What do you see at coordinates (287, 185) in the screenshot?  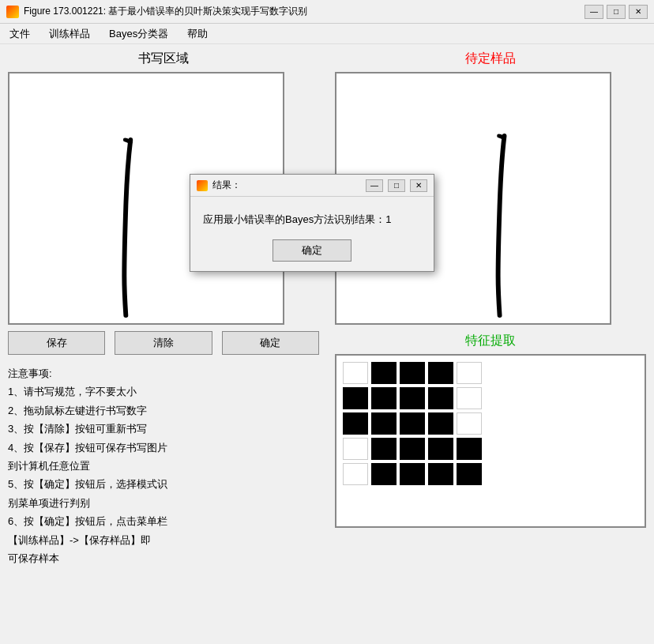 I see `dialog-title: 结果：` at bounding box center [287, 185].